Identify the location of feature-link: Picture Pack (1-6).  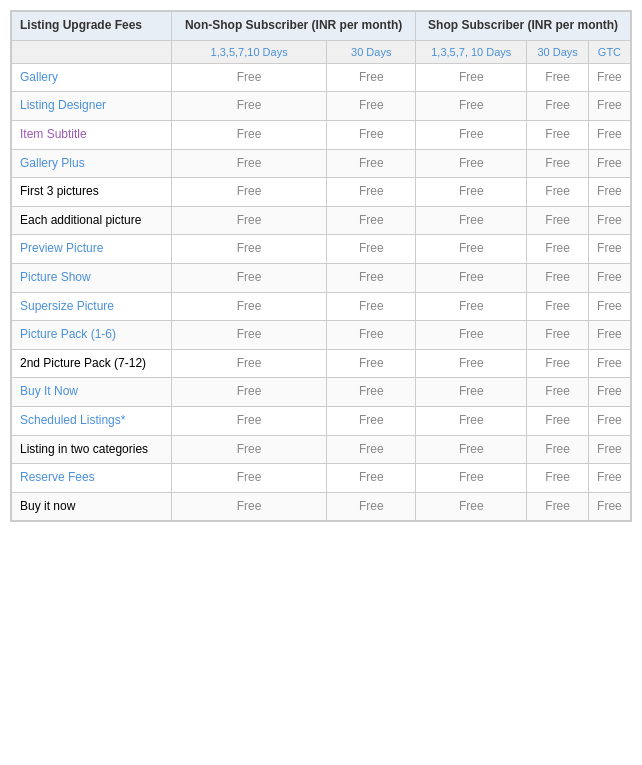
(68, 334).